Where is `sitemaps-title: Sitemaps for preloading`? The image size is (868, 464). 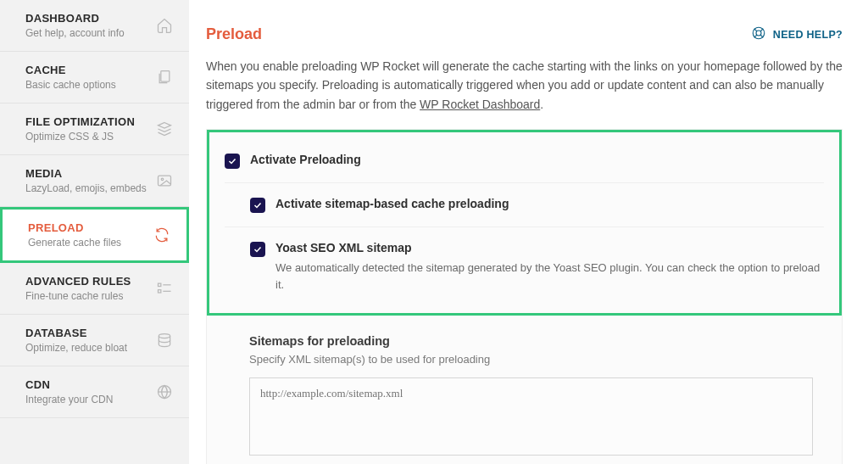 sitemaps-title: Sitemaps for preloading is located at coordinates (531, 341).